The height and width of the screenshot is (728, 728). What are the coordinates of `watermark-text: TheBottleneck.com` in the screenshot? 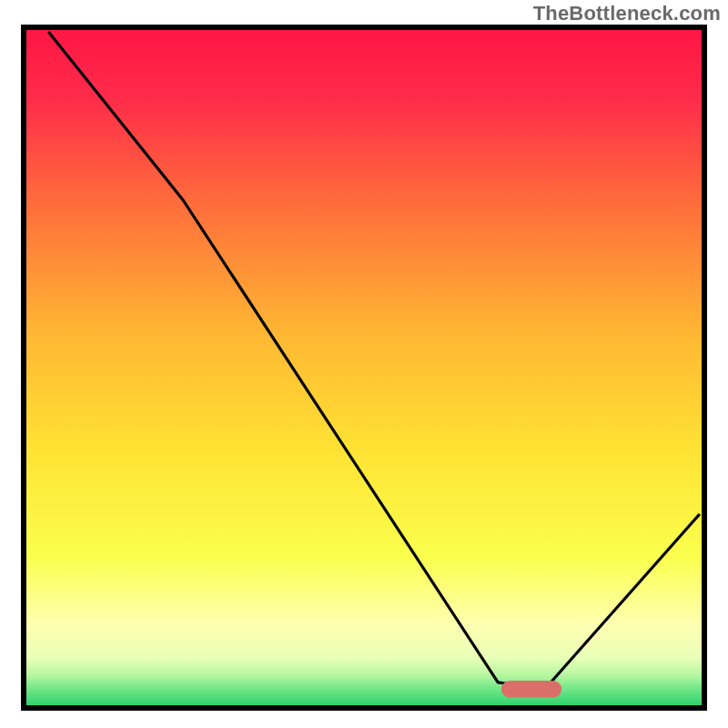 It's located at (627, 14).